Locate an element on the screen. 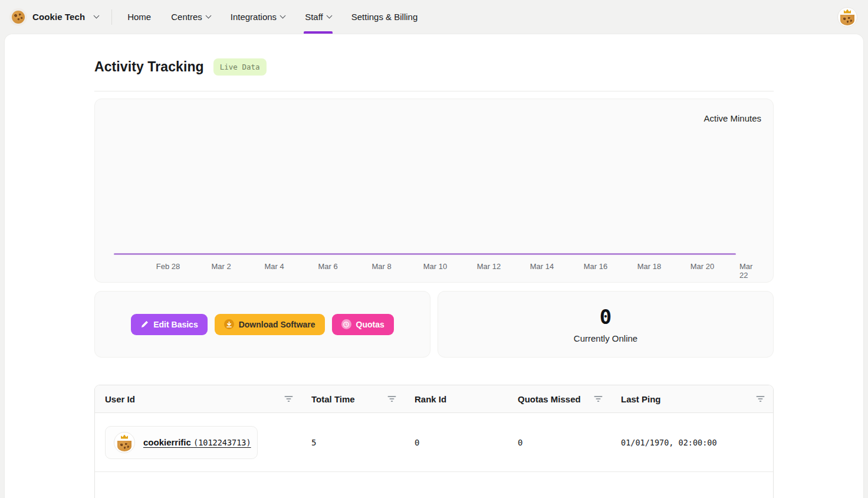  actions-card: Edit Basics Download Software Quotas is located at coordinates (262, 325).